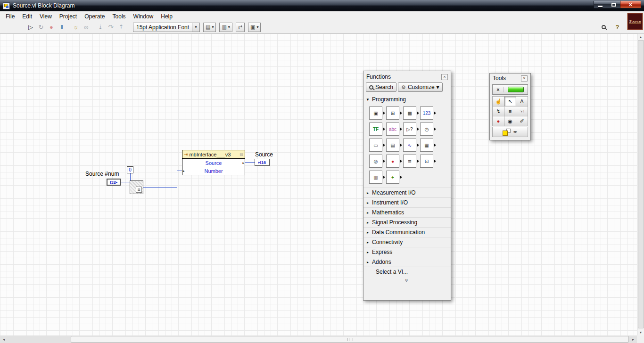 This screenshot has height=343, width=644. I want to click on retain-wire-values-button: ∞, so click(86, 27).